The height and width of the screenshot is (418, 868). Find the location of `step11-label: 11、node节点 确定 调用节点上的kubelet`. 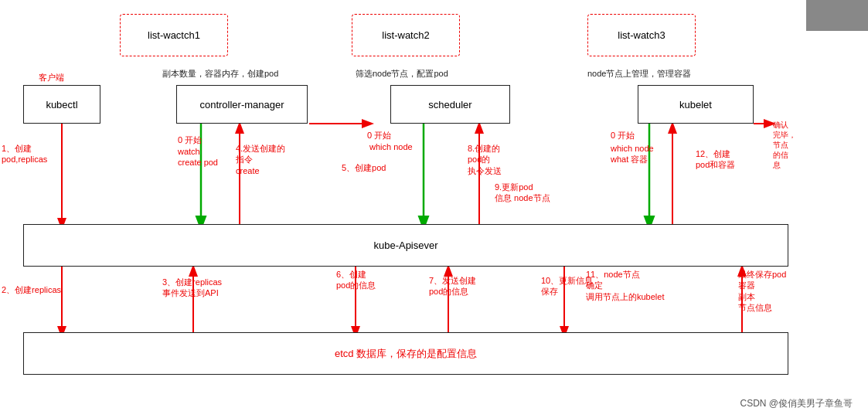

step11-label: 11、node节点 确定 调用节点上的kubelet is located at coordinates (625, 286).